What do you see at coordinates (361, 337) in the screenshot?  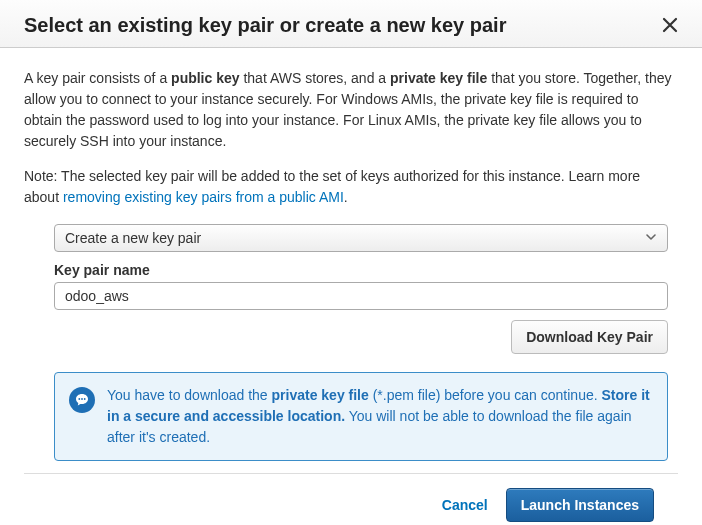 I see `download-row: Download Key Pair` at bounding box center [361, 337].